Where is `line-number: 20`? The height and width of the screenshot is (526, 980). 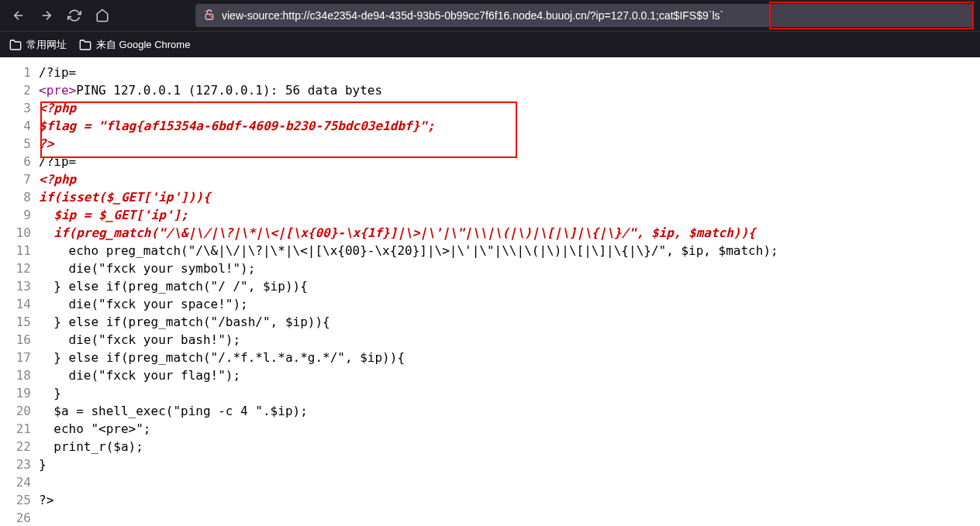 line-number: 20 is located at coordinates (19, 411).